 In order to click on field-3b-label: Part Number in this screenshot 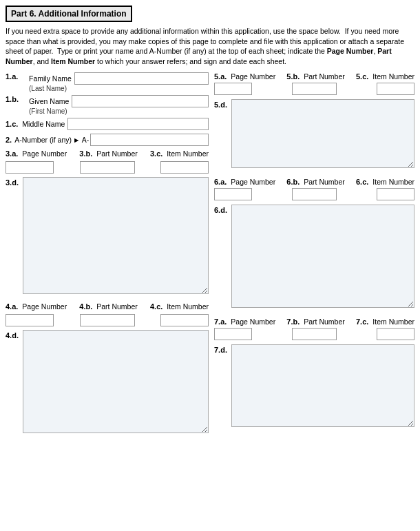, I will do `click(117, 154)`.